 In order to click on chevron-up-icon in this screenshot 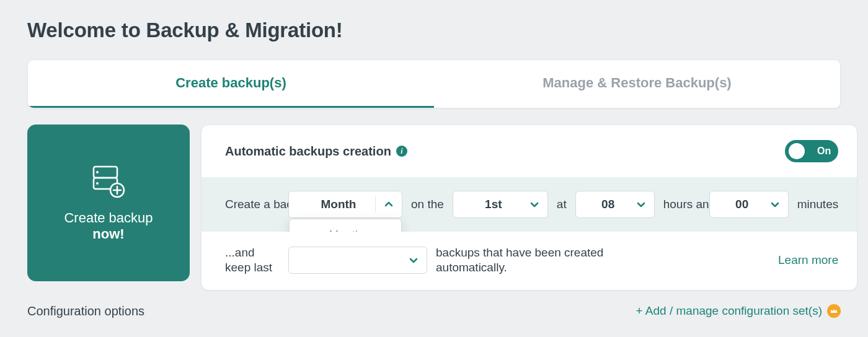, I will do `click(389, 204)`.